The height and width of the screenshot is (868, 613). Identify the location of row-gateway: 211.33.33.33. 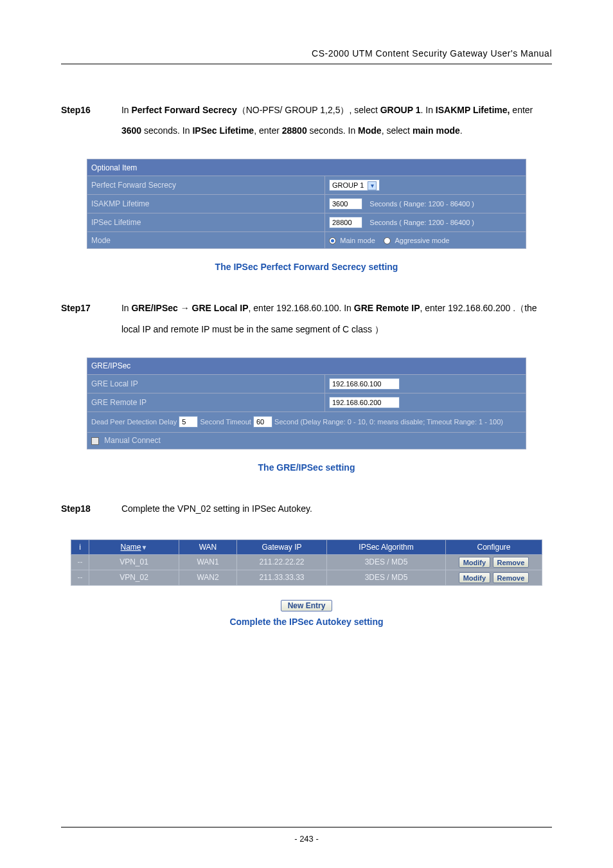
(282, 577).